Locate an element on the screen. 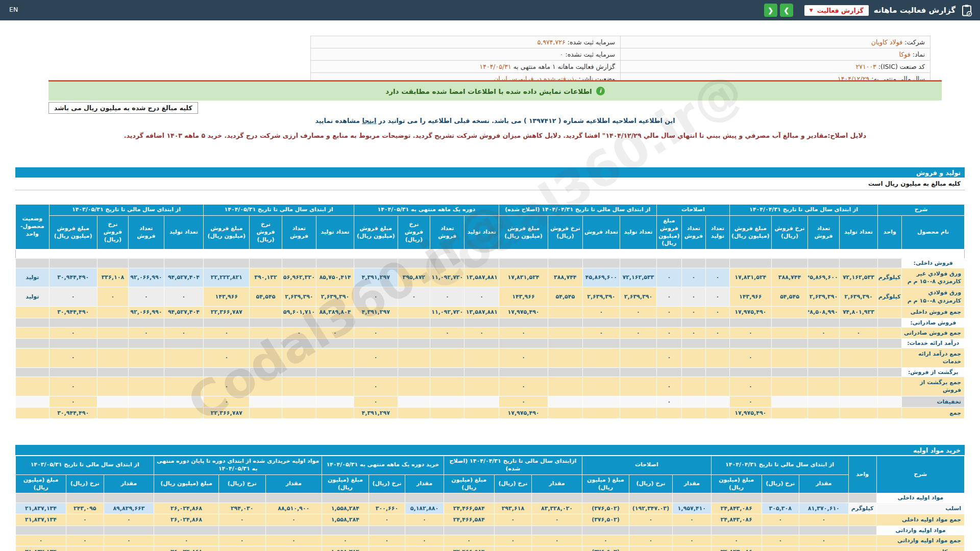  value-cell: ۴,۳۹۱,۲۹۷ is located at coordinates (376, 312).